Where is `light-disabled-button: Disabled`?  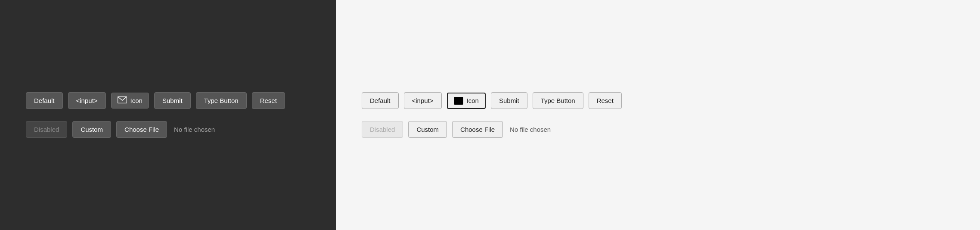
light-disabled-button: Disabled is located at coordinates (382, 129).